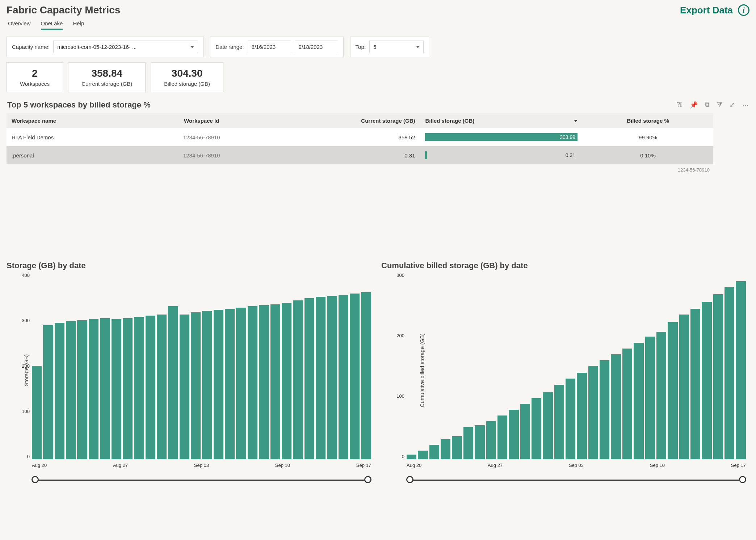 The height and width of the screenshot is (540, 756). I want to click on top-value: 5, so click(375, 47).